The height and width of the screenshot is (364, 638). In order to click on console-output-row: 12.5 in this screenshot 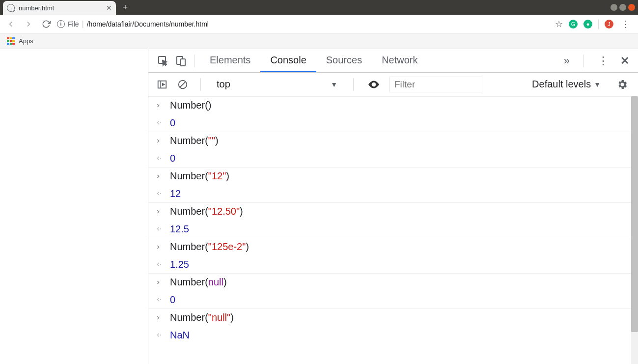, I will do `click(393, 229)`.